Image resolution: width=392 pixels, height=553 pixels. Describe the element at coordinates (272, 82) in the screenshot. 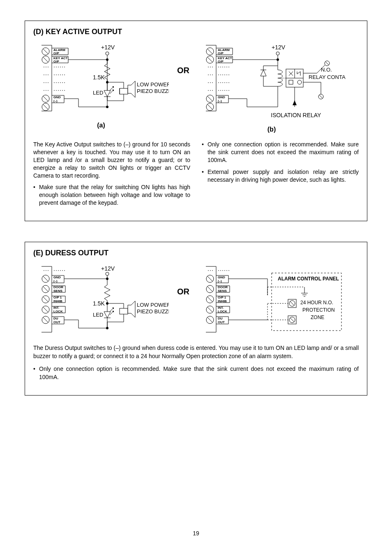

I see `diagram-d-b: ALARMO/P KEY ACTO/P GND(–)` at that location.